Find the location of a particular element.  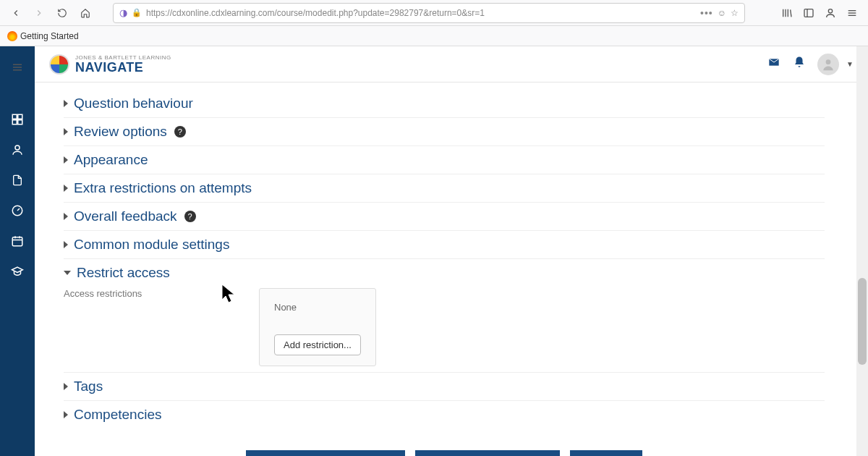

section-question-behaviour: Question behaviour is located at coordinates (444, 104).